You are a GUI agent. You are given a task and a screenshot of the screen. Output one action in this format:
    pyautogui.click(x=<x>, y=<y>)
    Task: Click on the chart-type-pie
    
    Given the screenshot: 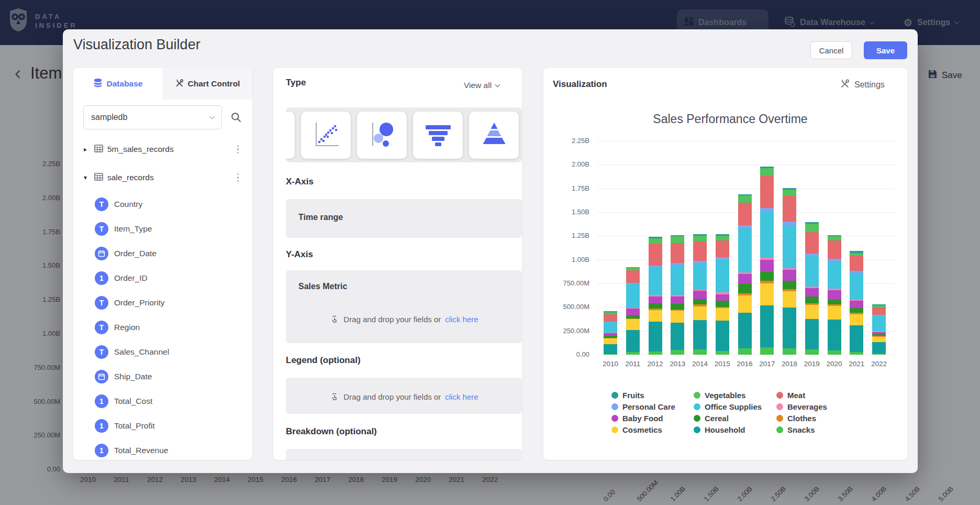 What is the action you would take?
    pyautogui.click(x=290, y=135)
    